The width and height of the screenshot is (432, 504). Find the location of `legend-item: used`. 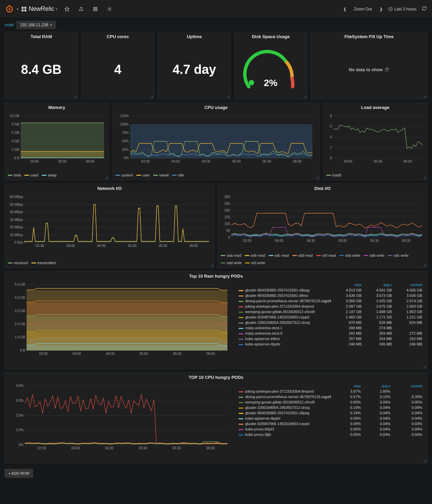

legend-item: used is located at coordinates (31, 175).